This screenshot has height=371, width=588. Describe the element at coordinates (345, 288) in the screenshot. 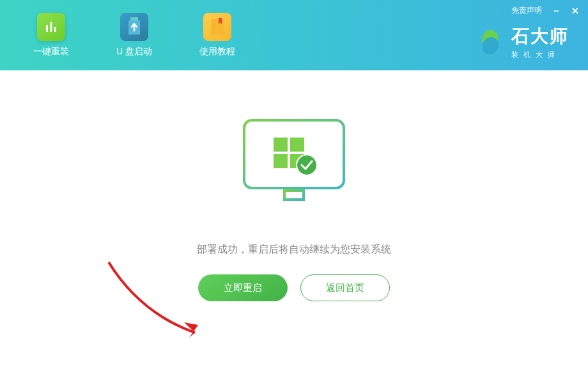

I see `return-home-button: 返回首页` at that location.